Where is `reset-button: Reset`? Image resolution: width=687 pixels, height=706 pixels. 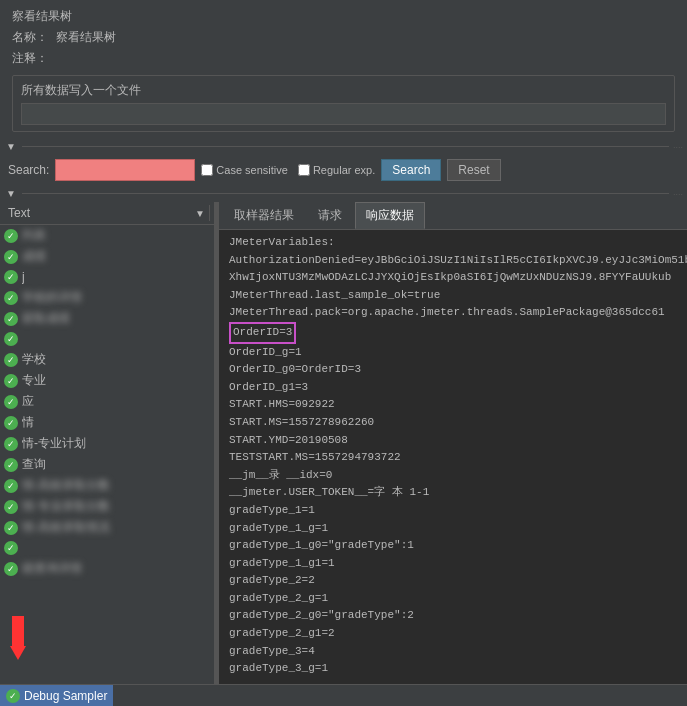 reset-button: Reset is located at coordinates (474, 170).